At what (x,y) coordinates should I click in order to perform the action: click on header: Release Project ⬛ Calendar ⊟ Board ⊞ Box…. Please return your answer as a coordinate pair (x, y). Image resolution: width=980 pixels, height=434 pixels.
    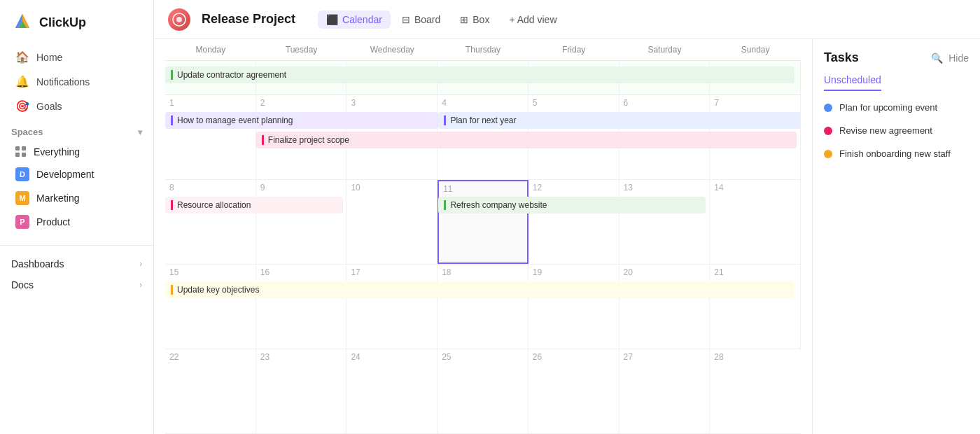
    Looking at the image, I should click on (567, 20).